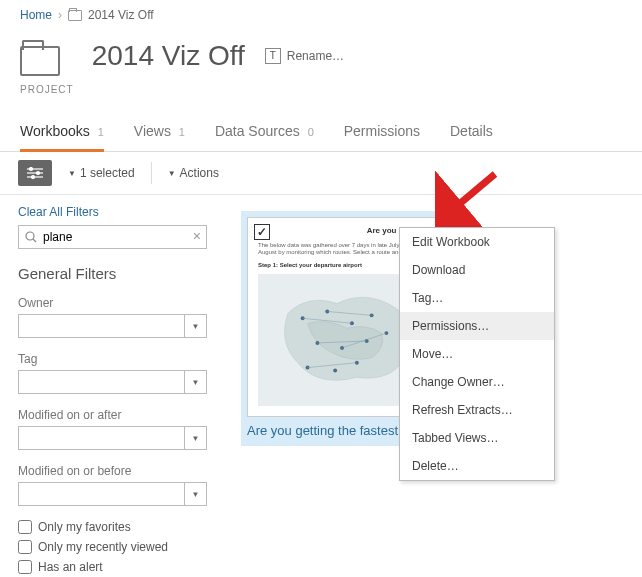 The image size is (642, 577). I want to click on selected-count-dropdown: ▼ 1 selected, so click(102, 173).